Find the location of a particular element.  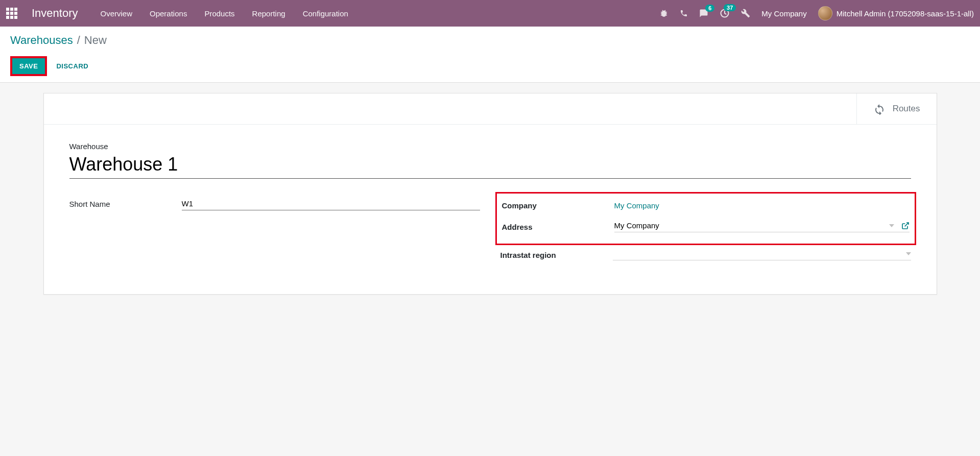

sheet-header: Routes is located at coordinates (490, 109).